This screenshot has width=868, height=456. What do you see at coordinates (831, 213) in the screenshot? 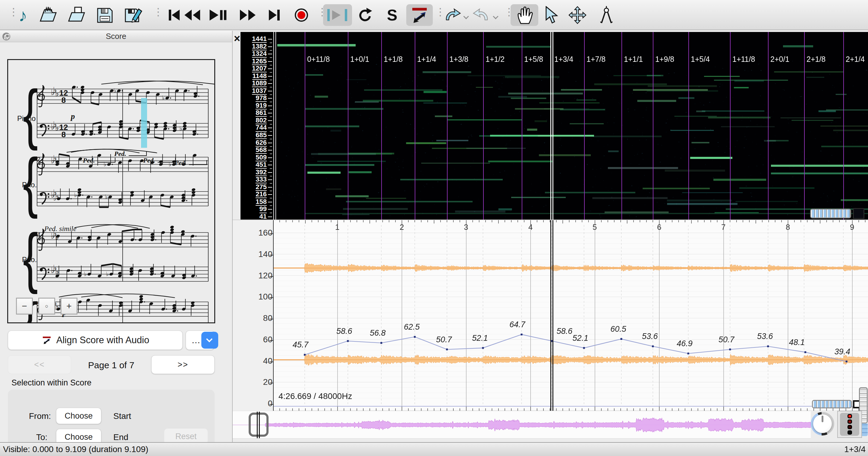
I see `spectrogram-zoom-thumbwheel` at bounding box center [831, 213].